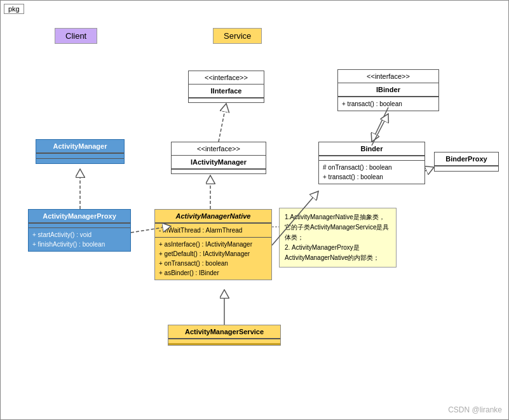 The height and width of the screenshot is (420, 509). I want to click on BinderProxy-class: BinderProxy, so click(466, 161).